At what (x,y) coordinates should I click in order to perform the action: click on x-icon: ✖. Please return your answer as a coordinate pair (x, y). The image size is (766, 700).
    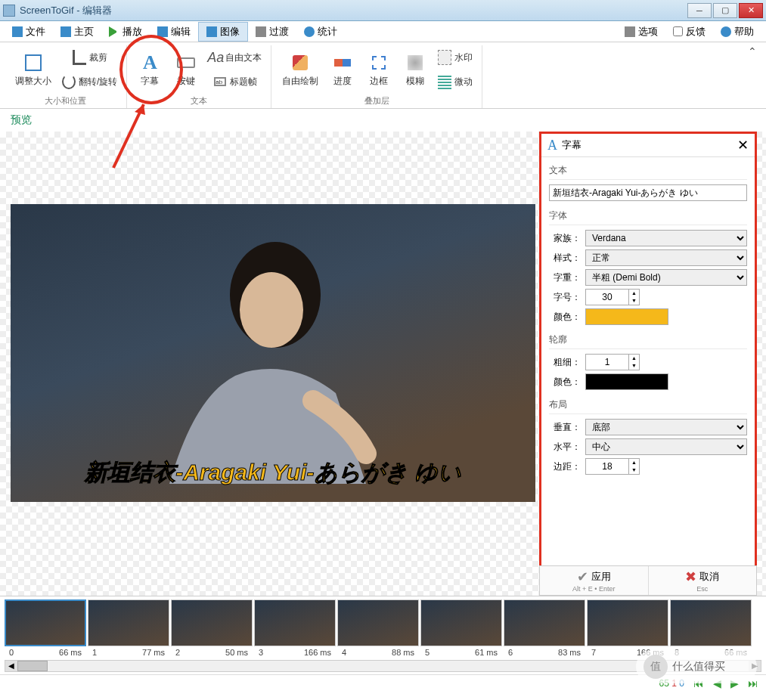
    Looking at the image, I should click on (691, 577).